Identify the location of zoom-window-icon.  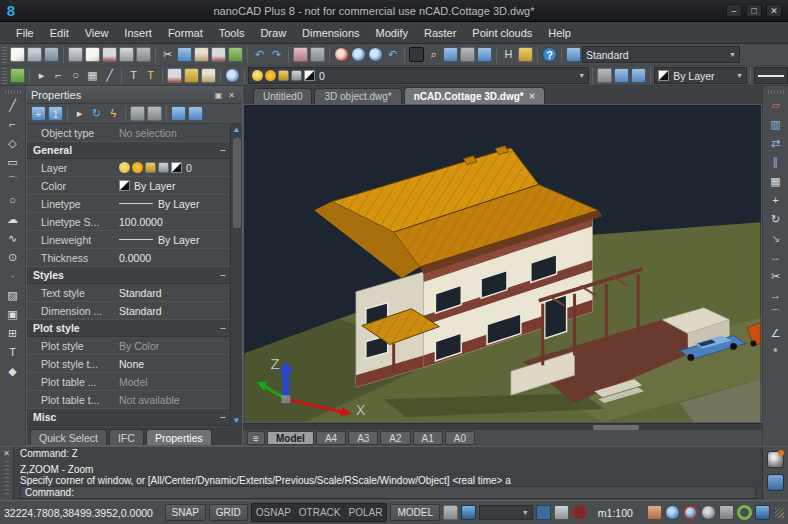
(376, 54).